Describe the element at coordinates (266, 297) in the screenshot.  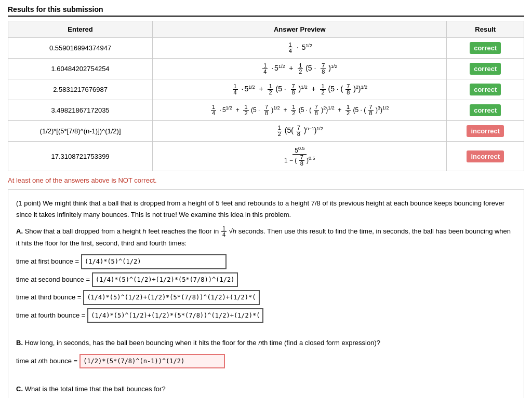
I see `input-row-third-bounce: time at third bounce = (1/4)*(5)^(1/2)+(…` at that location.